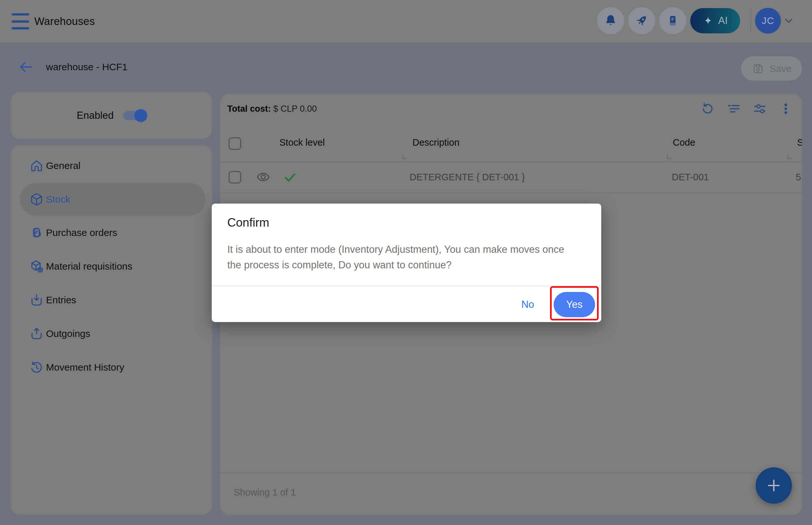 Image resolution: width=812 pixels, height=525 pixels. Describe the element at coordinates (528, 304) in the screenshot. I see `no-button: No` at that location.